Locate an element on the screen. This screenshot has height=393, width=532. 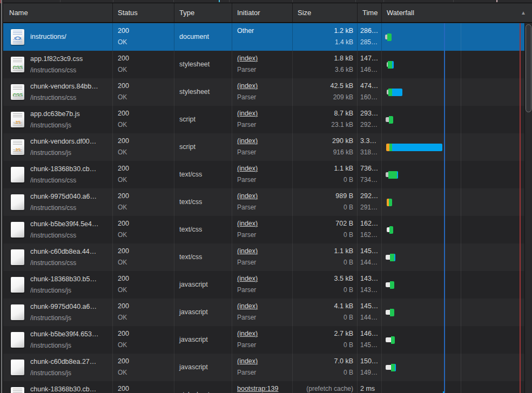
request-type: text/css is located at coordinates (191, 202).